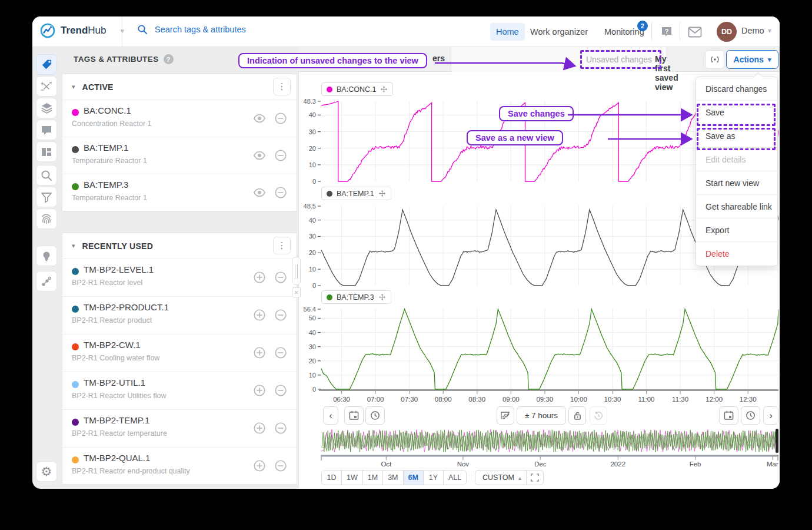  I want to click on tag-description: BP2-R1 Reactor end-product quality, so click(131, 471).